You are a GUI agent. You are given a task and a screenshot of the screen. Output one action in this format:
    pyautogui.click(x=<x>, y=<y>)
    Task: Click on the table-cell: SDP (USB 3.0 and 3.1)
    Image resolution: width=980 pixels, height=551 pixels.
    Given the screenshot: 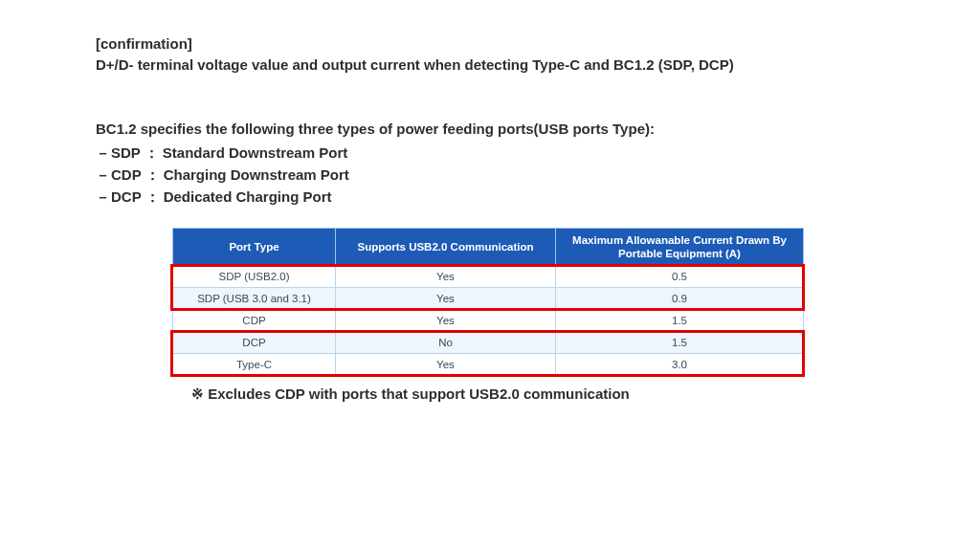 What is the action you would take?
    pyautogui.click(x=255, y=298)
    